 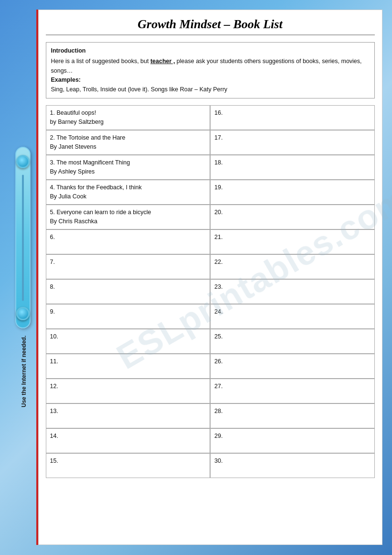 What do you see at coordinates (292, 441) in the screenshot?
I see `book-cell-right: 29.` at bounding box center [292, 441].